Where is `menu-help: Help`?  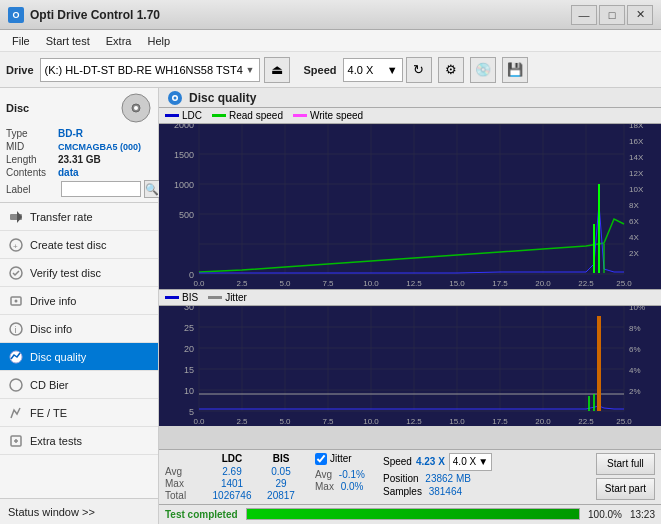
menu-help: Help is located at coordinates (158, 41).